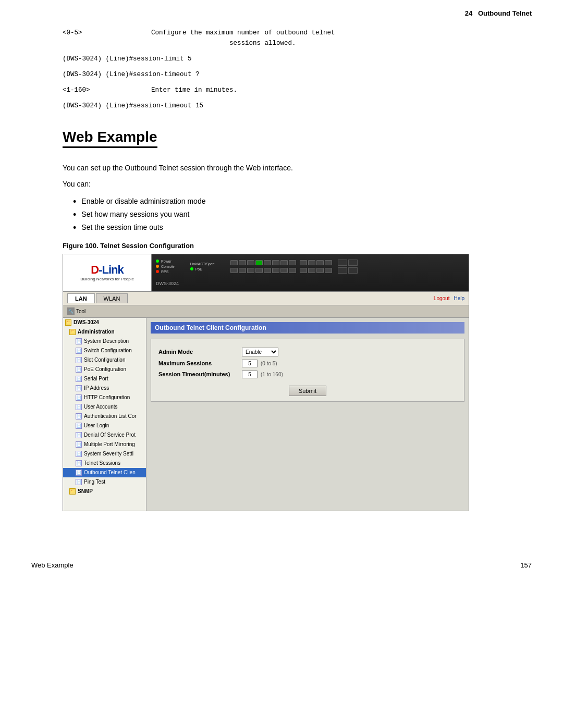 Image resolution: width=563 pixels, height=728 pixels. Describe the element at coordinates (308, 364) in the screenshot. I see `max-sessions-row: Maximum Sessions (0 to 5)` at that location.